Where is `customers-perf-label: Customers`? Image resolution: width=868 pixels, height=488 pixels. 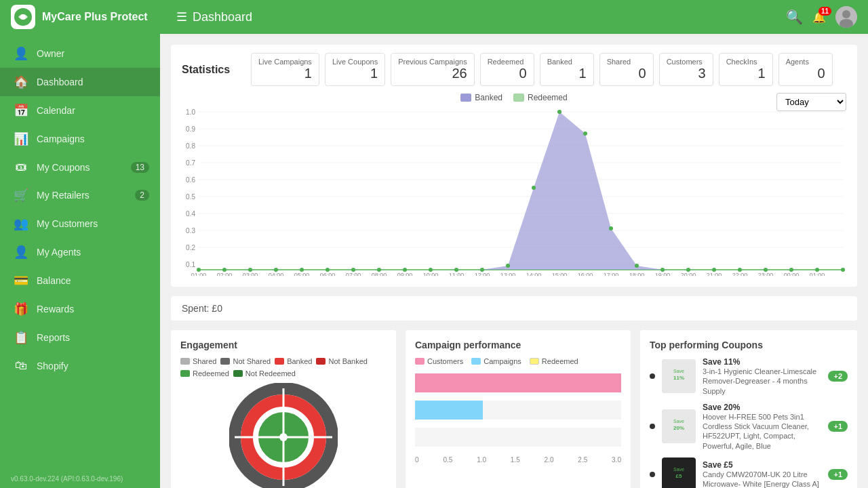 customers-perf-label: Customers is located at coordinates (445, 361).